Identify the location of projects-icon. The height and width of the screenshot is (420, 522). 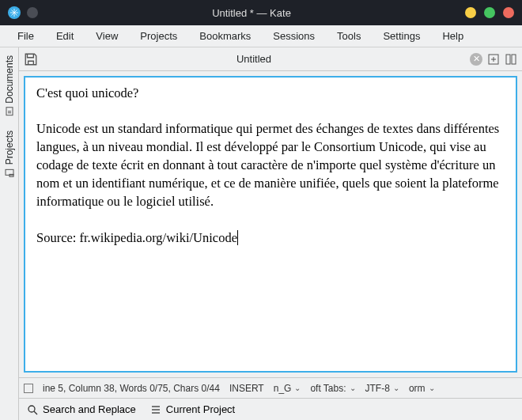
(9, 172).